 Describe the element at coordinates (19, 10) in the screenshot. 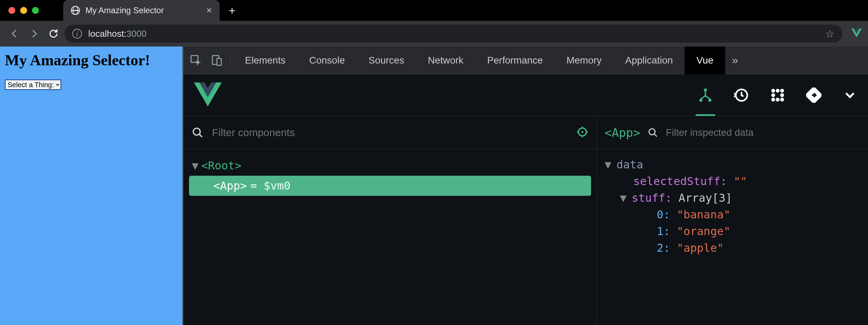

I see `traffic-lights` at that location.